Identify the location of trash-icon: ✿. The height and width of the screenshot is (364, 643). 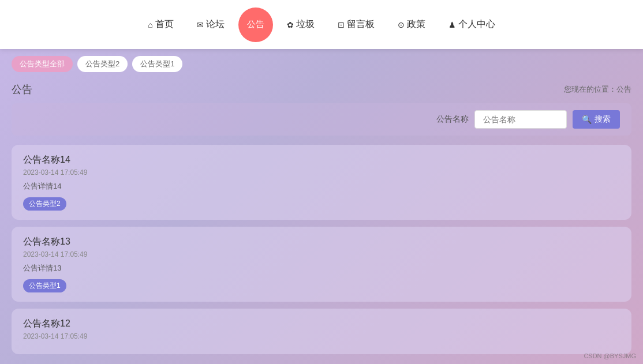
(290, 25).